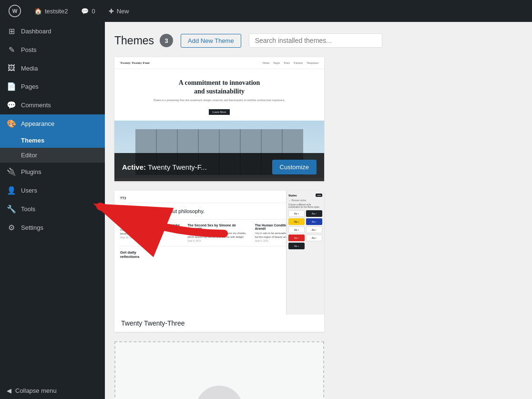 This screenshot has width=532, height=399. What do you see at coordinates (52, 172) in the screenshot?
I see `sidebar-item-plugins: 🔌 Plugins` at bounding box center [52, 172].